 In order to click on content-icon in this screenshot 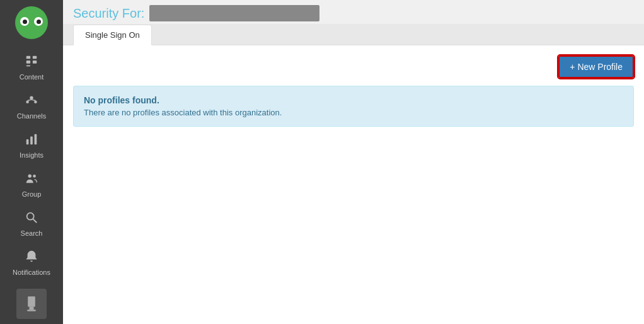, I will do `click(32, 63)`.